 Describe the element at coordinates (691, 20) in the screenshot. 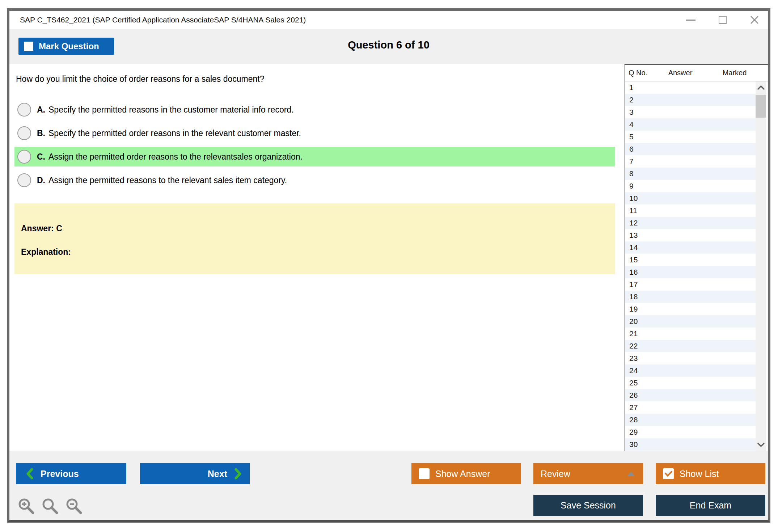

I see `minimize-button` at that location.